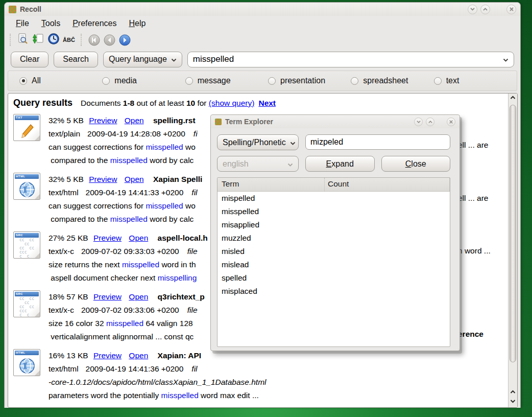  I want to click on snippet-text: verticalalignment alignnormal ... const …, so click(121, 336).